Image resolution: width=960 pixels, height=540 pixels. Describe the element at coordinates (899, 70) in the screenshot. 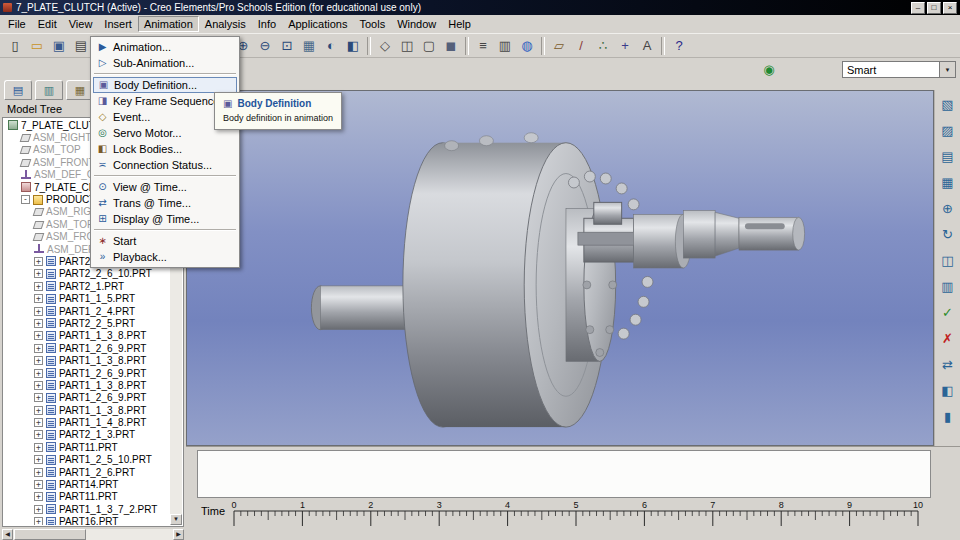

I see `selection-filter-combo: Smart` at that location.